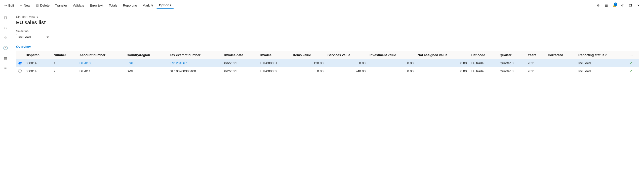 This screenshot has height=169, width=644. I want to click on tab-overview: Overview, so click(25, 47).